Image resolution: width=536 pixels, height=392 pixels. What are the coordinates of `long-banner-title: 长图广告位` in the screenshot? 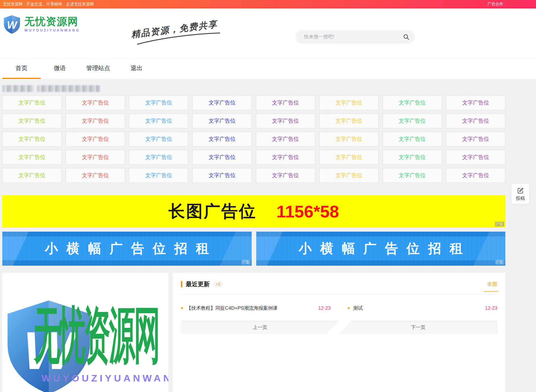 It's located at (212, 211).